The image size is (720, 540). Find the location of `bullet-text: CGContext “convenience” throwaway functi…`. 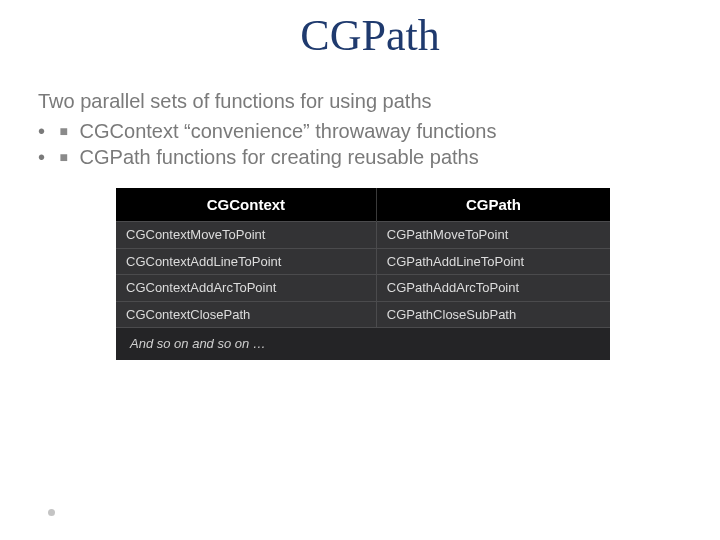

bullet-text: CGContext “convenience” throwaway functi… is located at coordinates (288, 131).